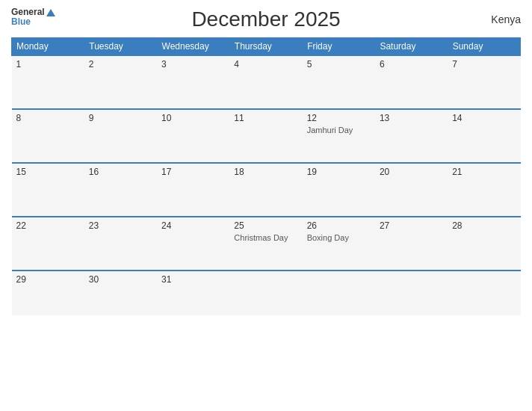 This screenshot has height=411, width=532. Describe the element at coordinates (48, 136) in the screenshot. I see `table-row: 8` at that location.